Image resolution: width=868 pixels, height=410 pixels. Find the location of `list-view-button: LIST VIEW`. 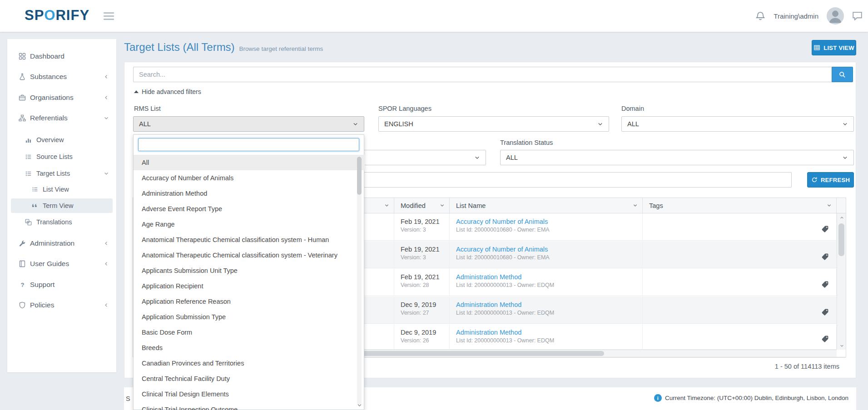

list-view-button: LIST VIEW is located at coordinates (834, 48).